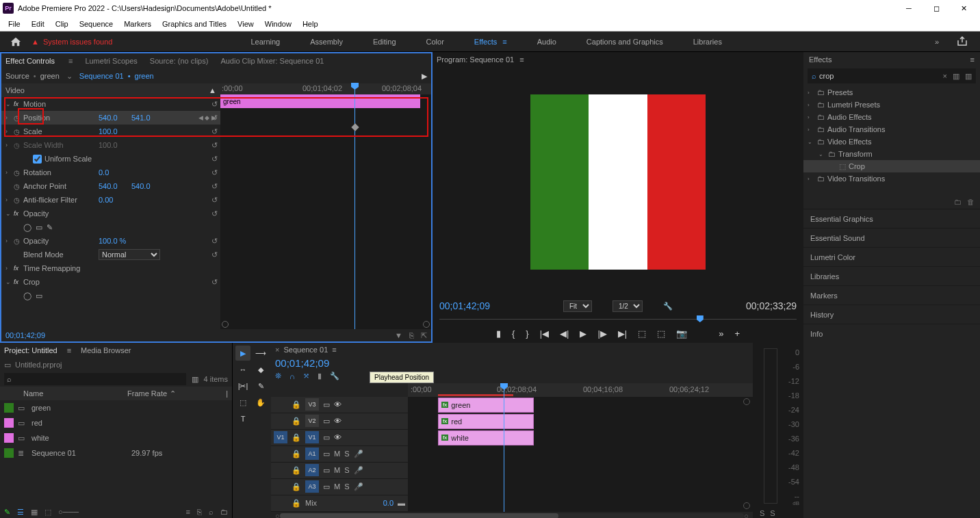 The image size is (980, 518). What do you see at coordinates (435, 42) in the screenshot?
I see `workspace-color: Color` at bounding box center [435, 42].